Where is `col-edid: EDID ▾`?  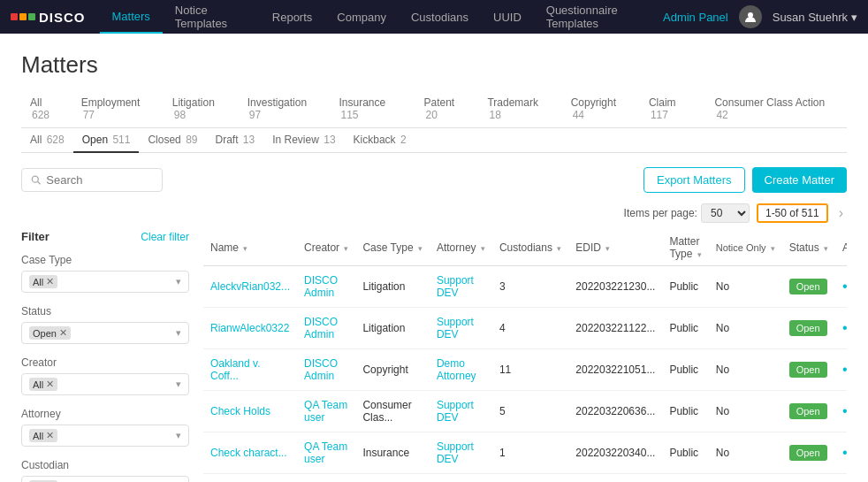 col-edid: EDID ▾ is located at coordinates (615, 248).